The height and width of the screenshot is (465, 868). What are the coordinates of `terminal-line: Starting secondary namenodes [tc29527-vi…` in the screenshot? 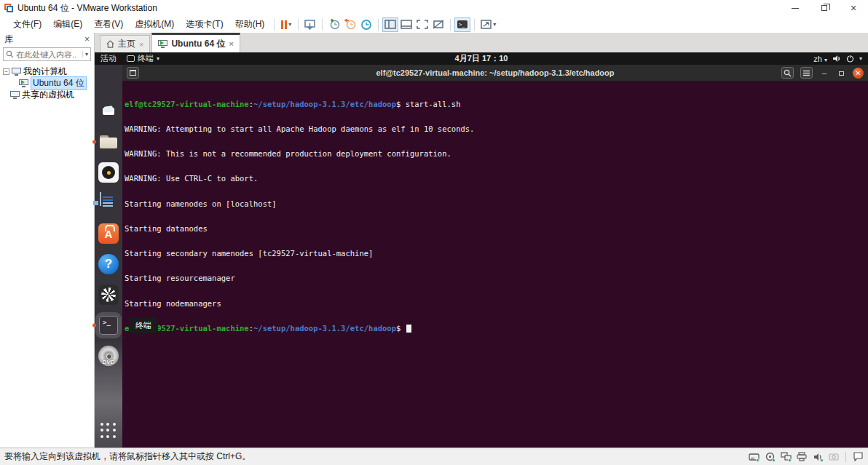 It's located at (497, 253).